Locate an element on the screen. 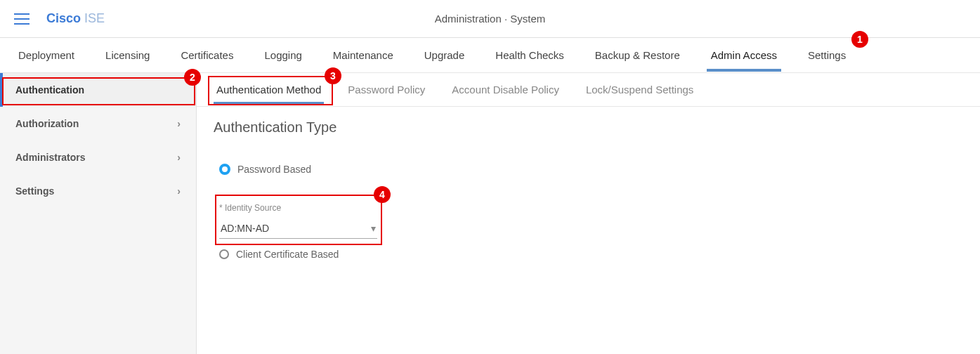 Image resolution: width=980 pixels, height=354 pixels. top-nav: Deployment Licensing Certificates Loggin… is located at coordinates (490, 55).